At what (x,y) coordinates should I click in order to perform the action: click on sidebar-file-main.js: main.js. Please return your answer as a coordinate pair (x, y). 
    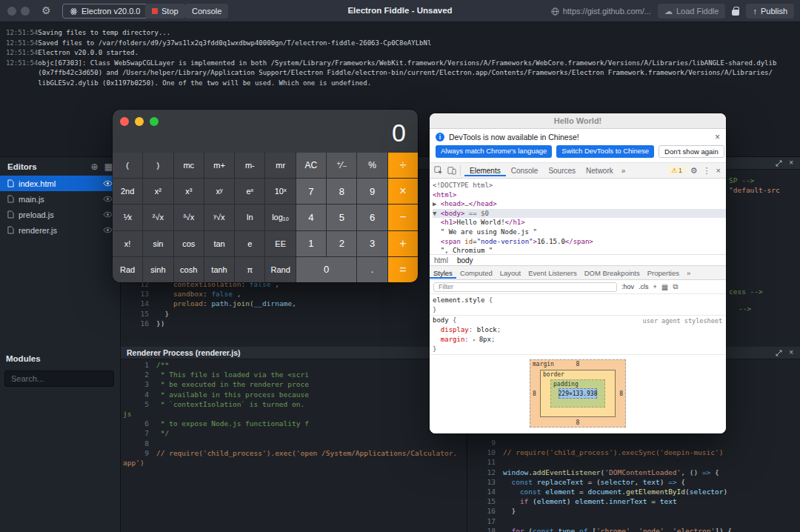
    Looking at the image, I should click on (60, 199).